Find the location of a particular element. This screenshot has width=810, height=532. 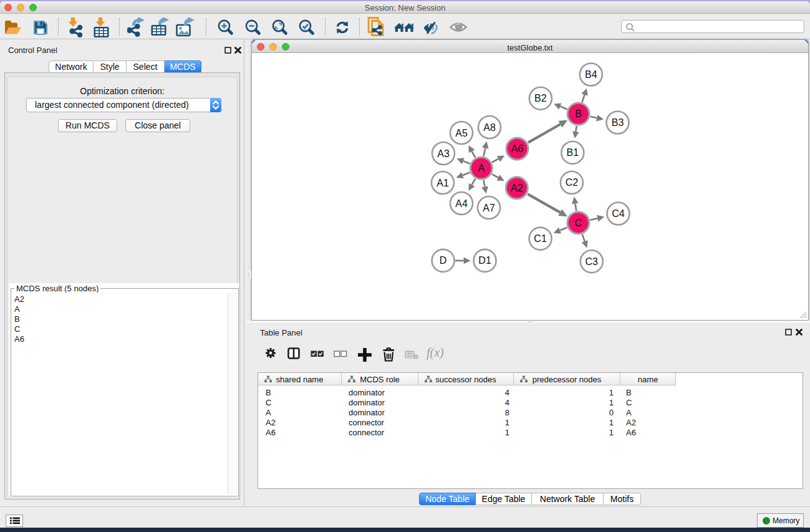

svg-text: A8 is located at coordinates (489, 127).